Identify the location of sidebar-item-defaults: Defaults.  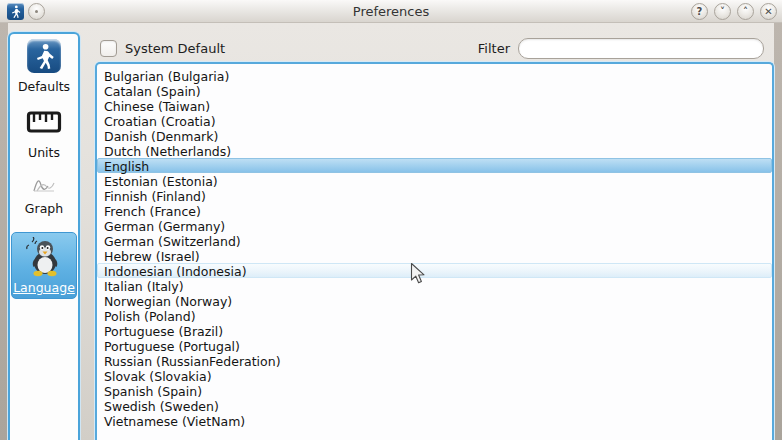
(44, 66).